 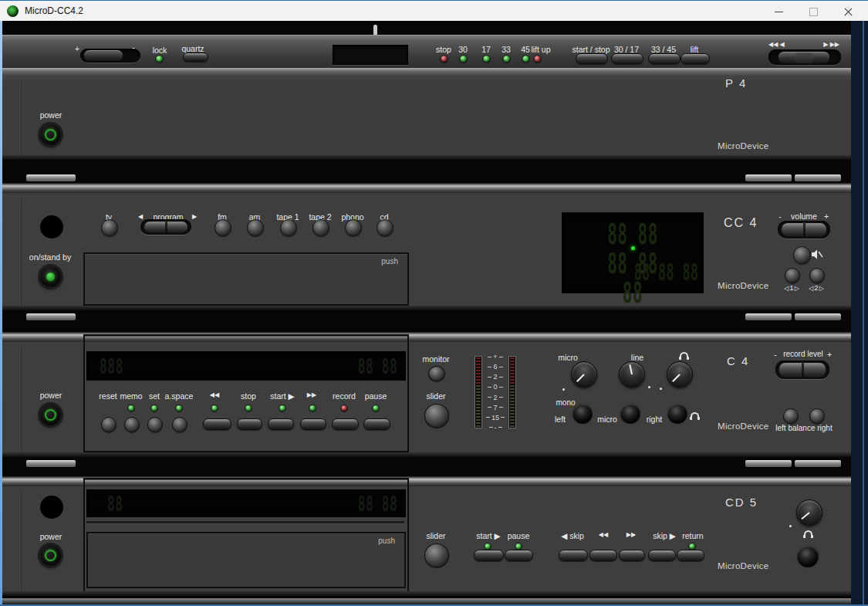 I want to click on c4-aspace-label: a.space, so click(x=179, y=396).